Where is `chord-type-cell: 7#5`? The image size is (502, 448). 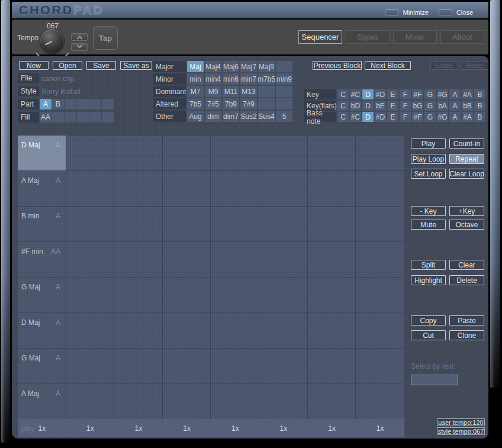 chord-type-cell: 7#5 is located at coordinates (213, 104).